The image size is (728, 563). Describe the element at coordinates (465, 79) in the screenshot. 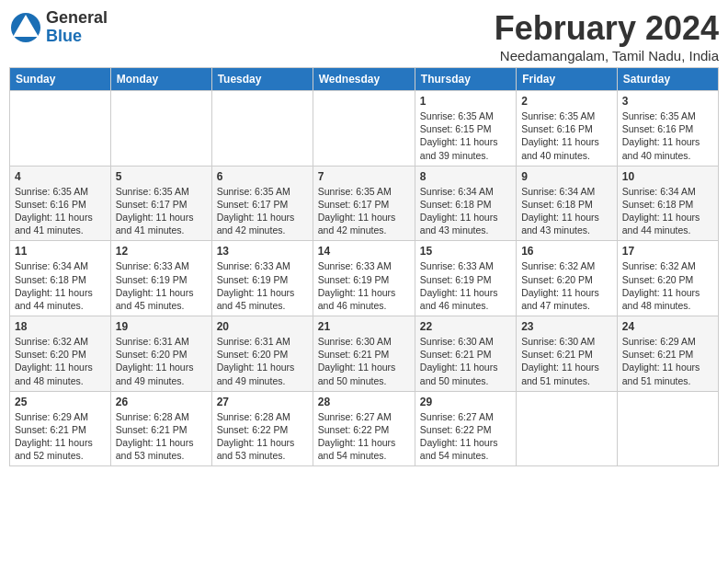

I see `header-thursday: Thursday` at that location.